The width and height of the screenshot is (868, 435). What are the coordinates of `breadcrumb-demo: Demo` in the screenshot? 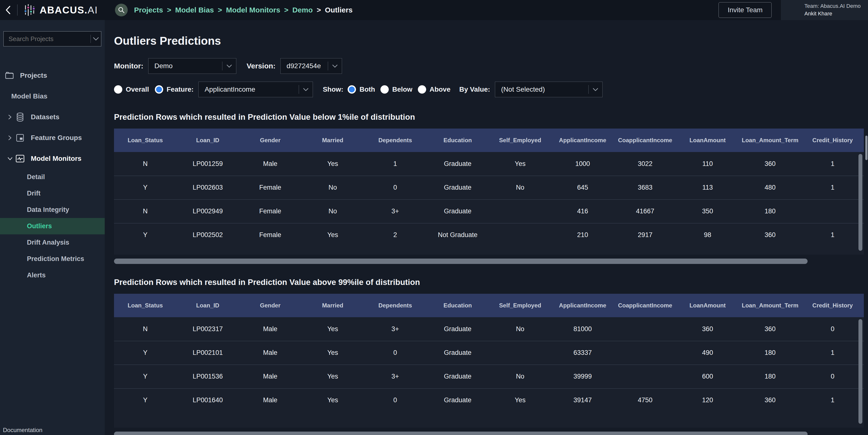 It's located at (303, 10).